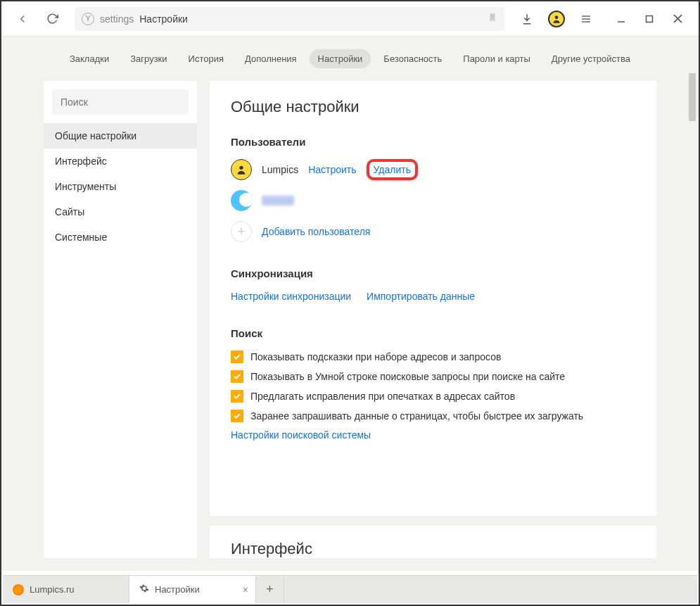 The width and height of the screenshot is (700, 606). Describe the element at coordinates (206, 59) in the screenshot. I see `nav-history: История` at that location.